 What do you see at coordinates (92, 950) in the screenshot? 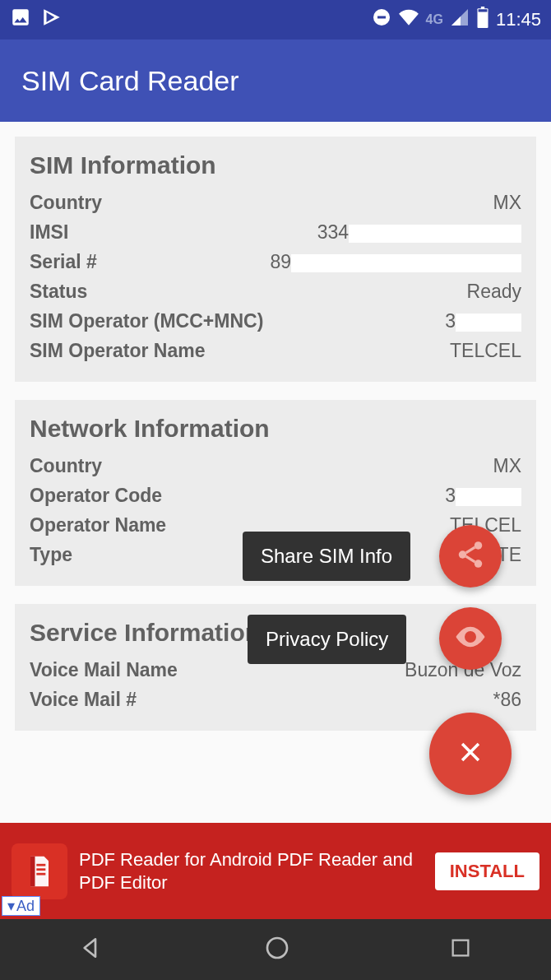
I see `back-button` at bounding box center [92, 950].